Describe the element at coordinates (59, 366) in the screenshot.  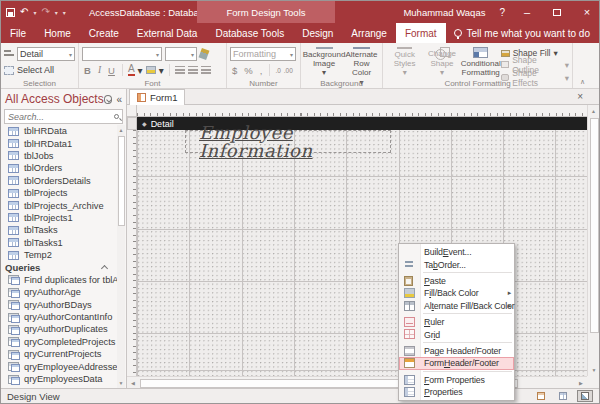
I see `nav-item-query: qryEmployeeAddresses` at that location.